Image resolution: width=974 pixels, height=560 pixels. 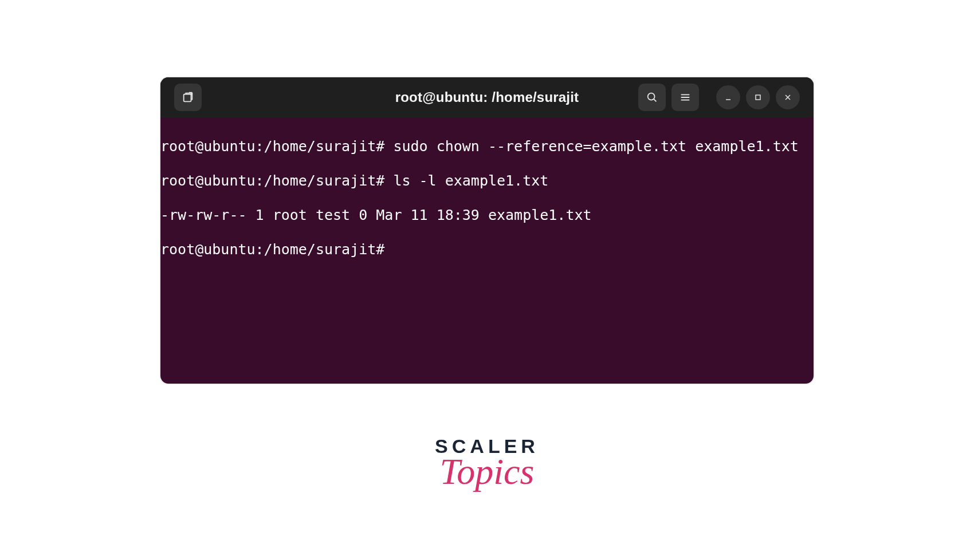 I want to click on terminal-line: -rw-rw-r-- 1 root test 0 Mar 11 18:39 ex…, so click(x=487, y=215).